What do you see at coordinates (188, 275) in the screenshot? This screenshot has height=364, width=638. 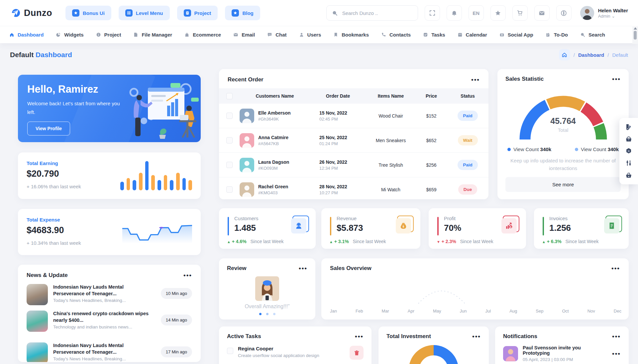 I see `news-menu-button: •••` at bounding box center [188, 275].